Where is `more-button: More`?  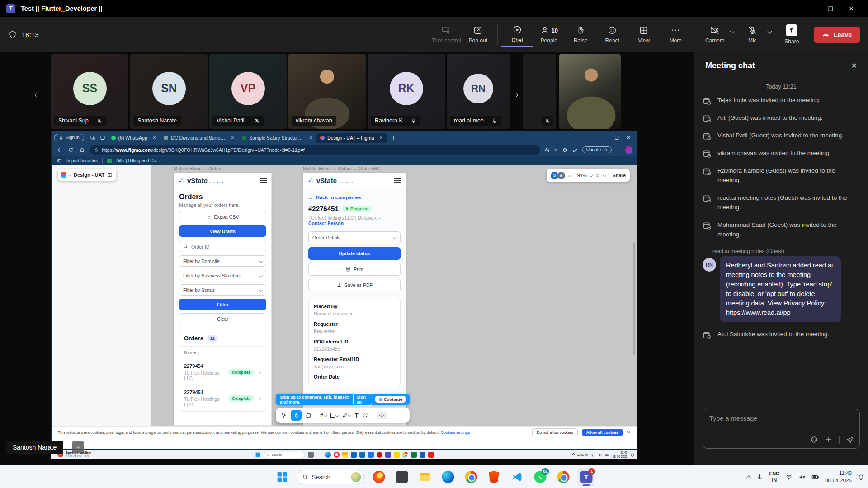 more-button: More is located at coordinates (675, 34).